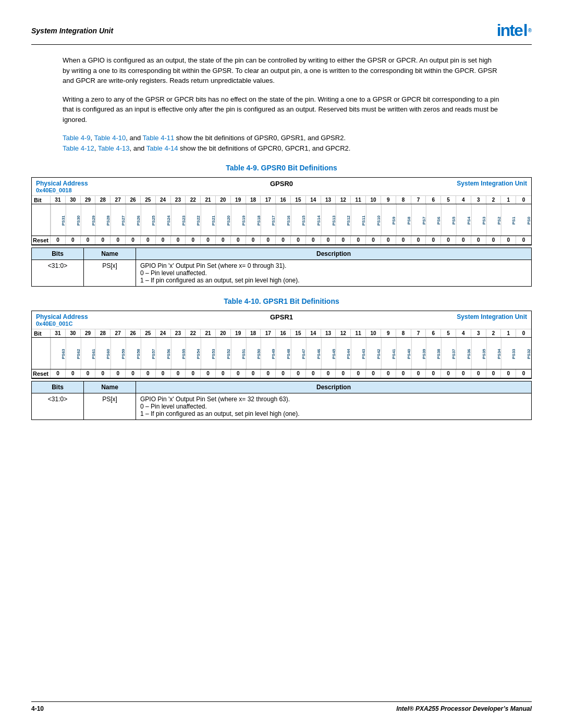 This screenshot has width=563, height=728. Describe the element at coordinates (178, 220) in the screenshot. I see `bit-name-cell: PS23` at that location.